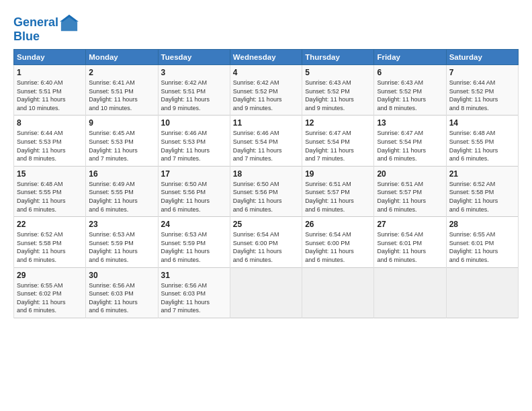  Describe the element at coordinates (122, 191) in the screenshot. I see `calendar-day-cell: 16Sunrise: 6:49 AM Sunset: 5:55 PM Dayli…` at that location.